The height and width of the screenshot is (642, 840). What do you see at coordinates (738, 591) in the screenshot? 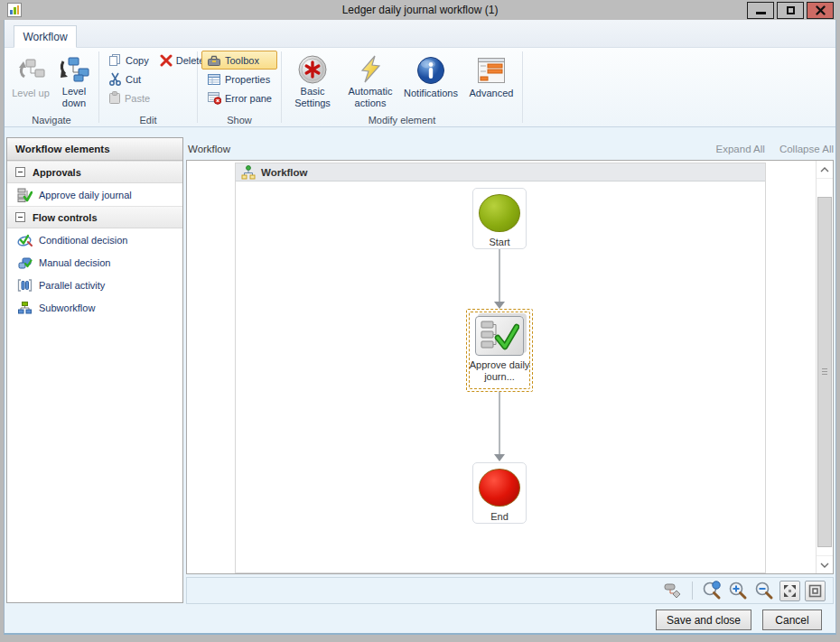
I see `zoom-in-button` at bounding box center [738, 591].